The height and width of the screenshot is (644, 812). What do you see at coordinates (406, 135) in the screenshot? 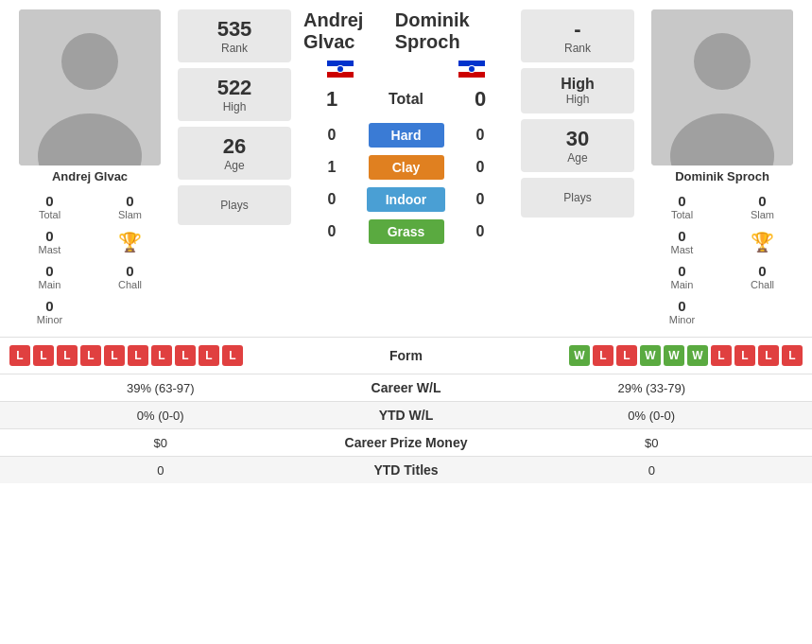
I see `hard-badge: Hard` at bounding box center [406, 135].